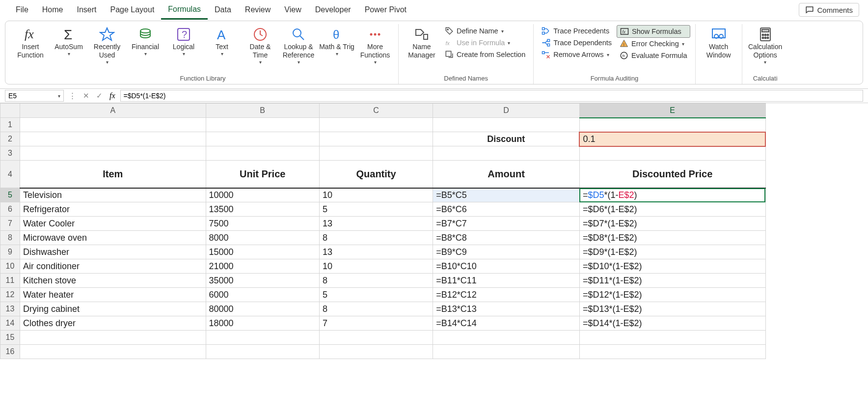 This screenshot has width=868, height=417. Describe the element at coordinates (653, 44) in the screenshot. I see `error-checking-button: ! Error Checking ▾` at that location.